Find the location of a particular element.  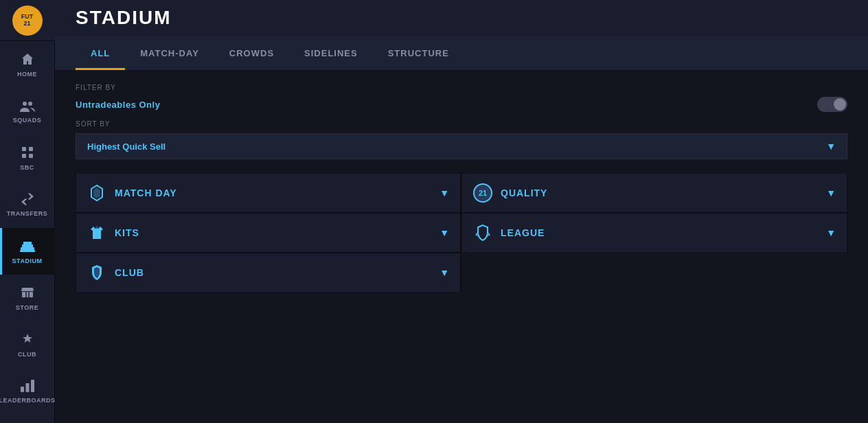

leaderboards-icon is located at coordinates (27, 387).